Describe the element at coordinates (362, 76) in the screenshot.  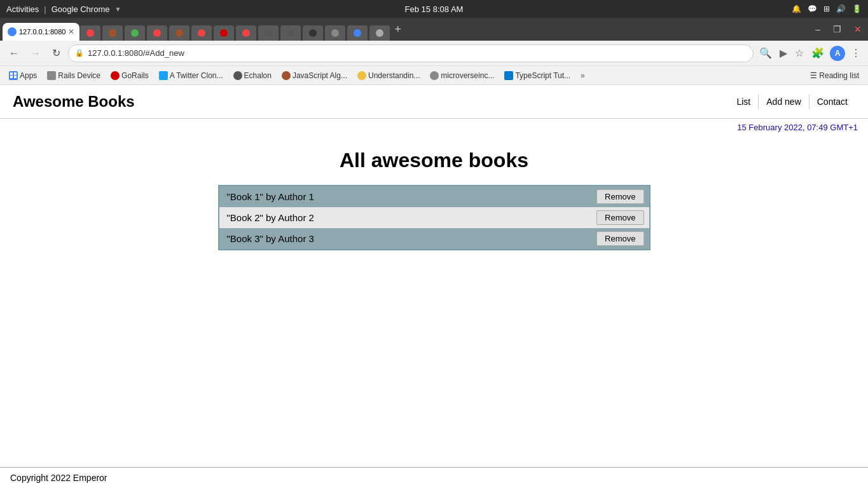
I see `understanding-icon` at that location.